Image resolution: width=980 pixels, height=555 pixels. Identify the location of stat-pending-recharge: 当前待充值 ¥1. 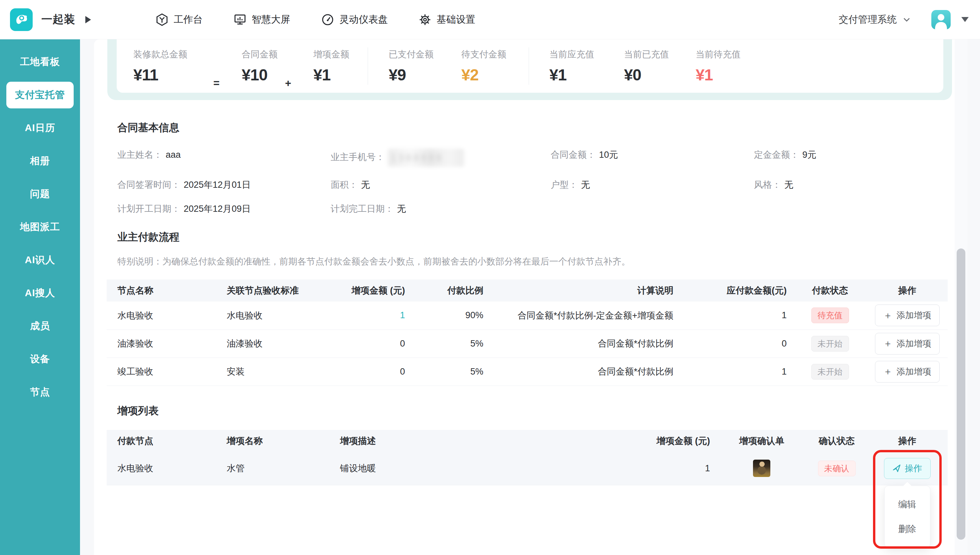
(729, 66).